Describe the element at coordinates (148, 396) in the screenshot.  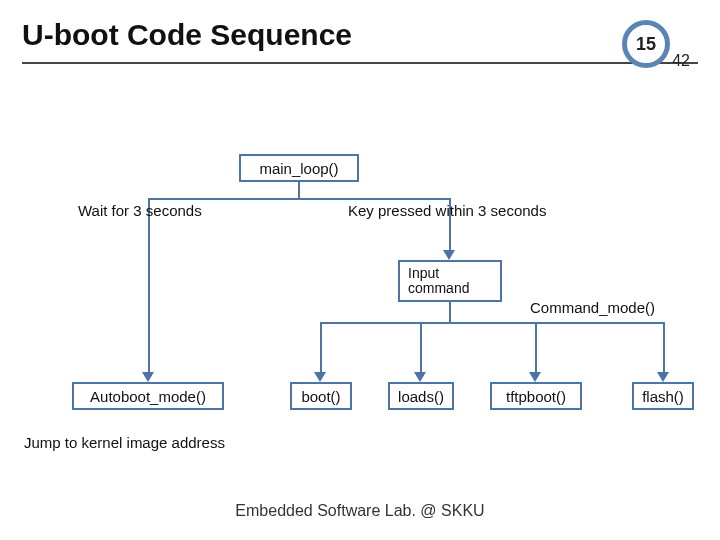
I see `node-autoboot-mode: Autoboot_mode()` at that location.